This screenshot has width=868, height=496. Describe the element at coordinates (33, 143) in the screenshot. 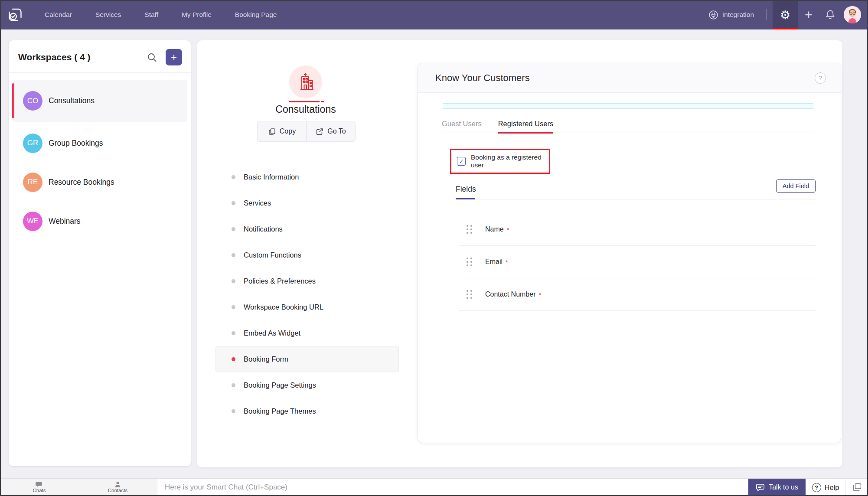

I see `avatar-group-bookings: GR` at that location.